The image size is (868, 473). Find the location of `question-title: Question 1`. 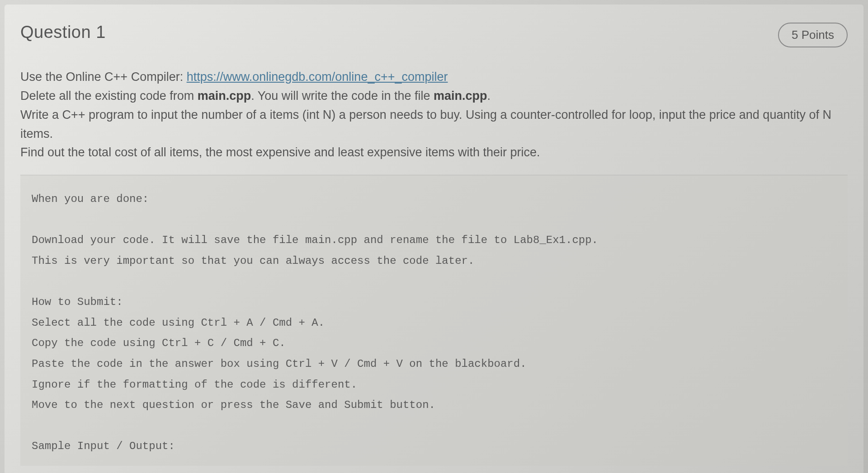

question-title: Question 1 is located at coordinates (63, 33).